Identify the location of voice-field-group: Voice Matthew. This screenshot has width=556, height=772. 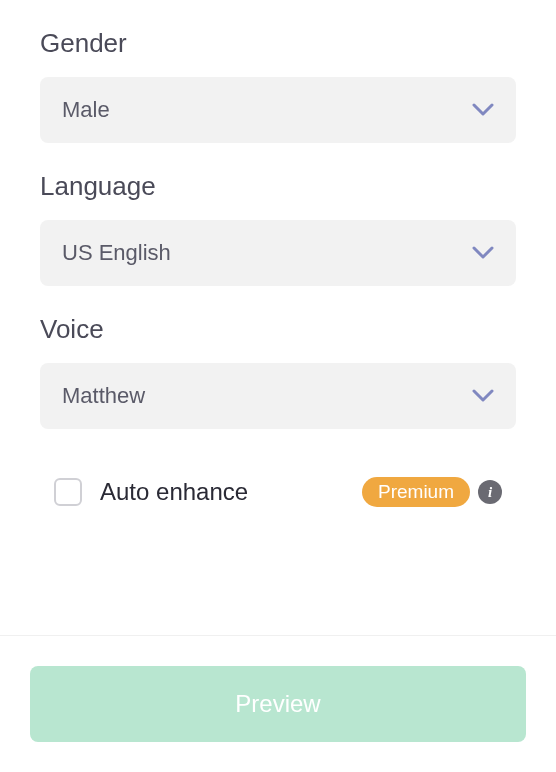
(278, 372).